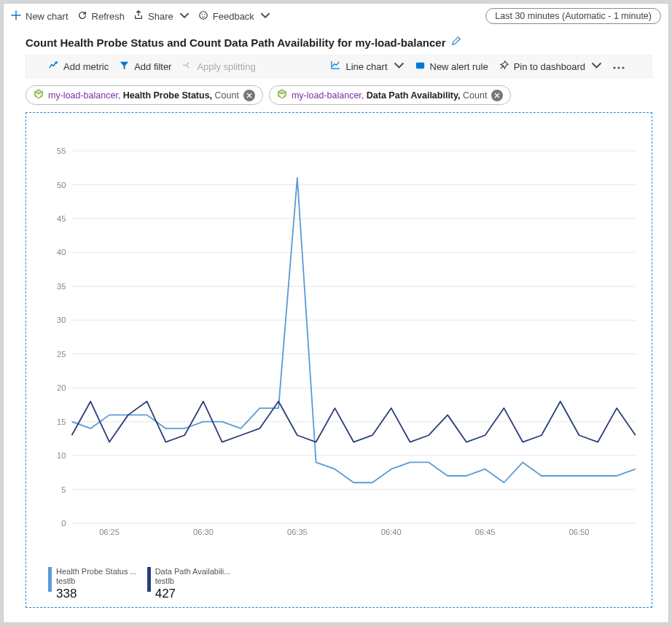  What do you see at coordinates (452, 66) in the screenshot?
I see `new-alert-button: New alert rule` at bounding box center [452, 66].